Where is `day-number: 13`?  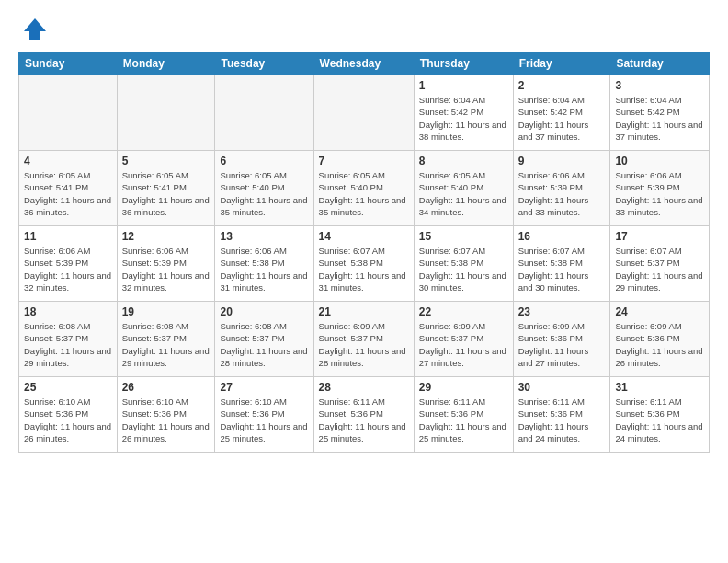
day-number: 13 is located at coordinates (264, 236).